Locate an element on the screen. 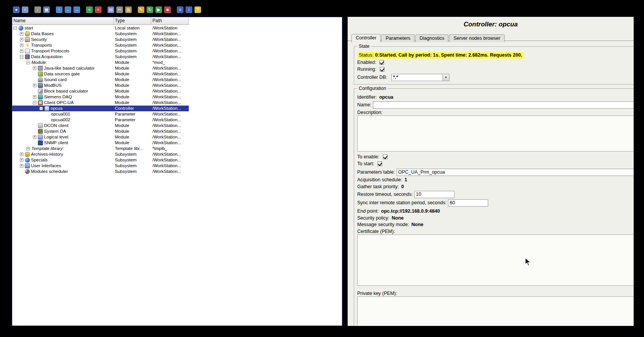 The height and width of the screenshot is (337, 644). previous-icon: ← is located at coordinates (68, 10).